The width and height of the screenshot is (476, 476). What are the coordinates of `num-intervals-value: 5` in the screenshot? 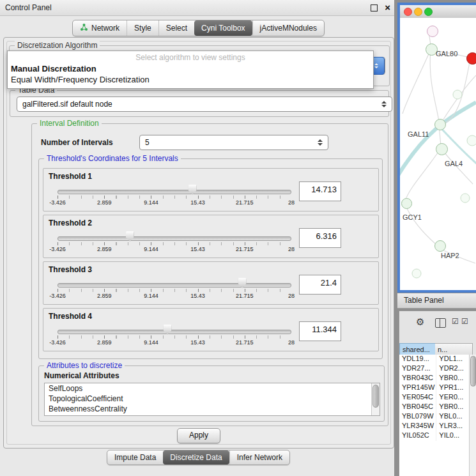 It's located at (147, 142).